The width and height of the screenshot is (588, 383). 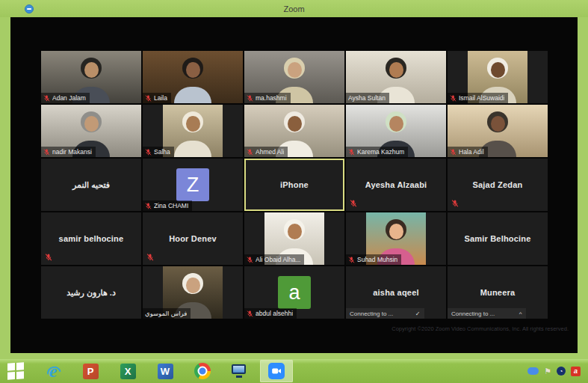 What do you see at coordinates (294, 292) in the screenshot?
I see `participant-tile: a abdul alsehhi` at bounding box center [294, 292].